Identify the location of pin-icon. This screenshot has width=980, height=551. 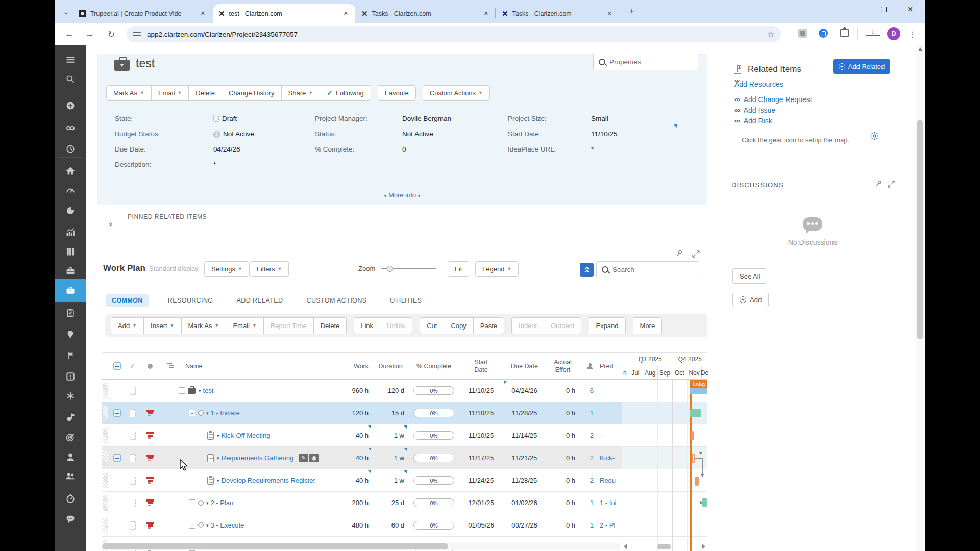
(679, 254).